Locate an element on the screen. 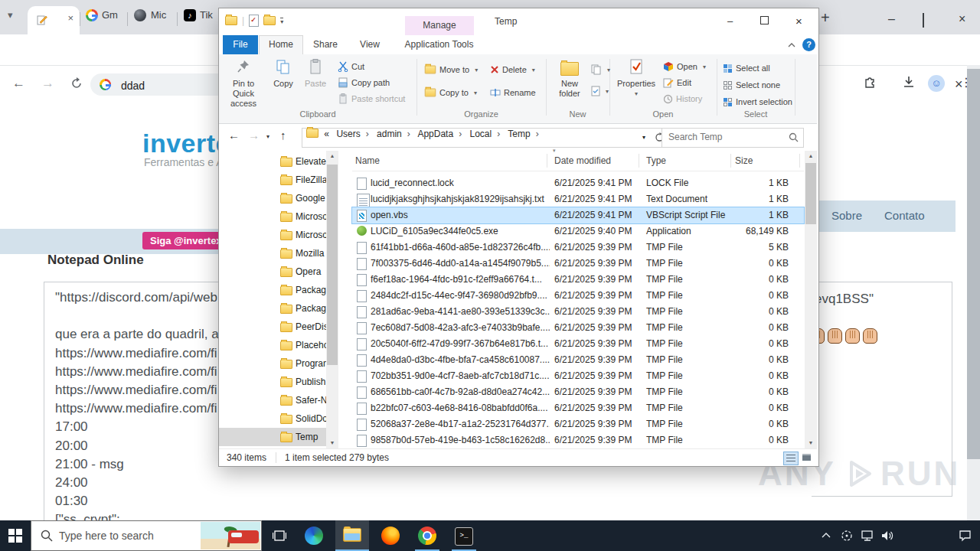 Image resolution: width=980 pixels, height=551 pixels. file-row: lucid_reconnect.lock6/21/2025 9:41 PMLOC… is located at coordinates (578, 184).